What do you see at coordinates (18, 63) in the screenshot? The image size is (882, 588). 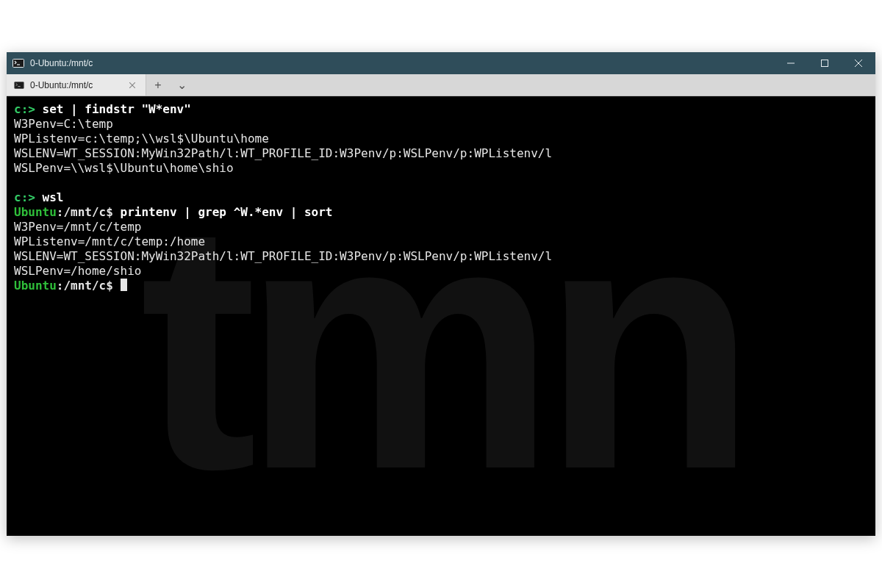 I see `terminal-app-icon` at bounding box center [18, 63].